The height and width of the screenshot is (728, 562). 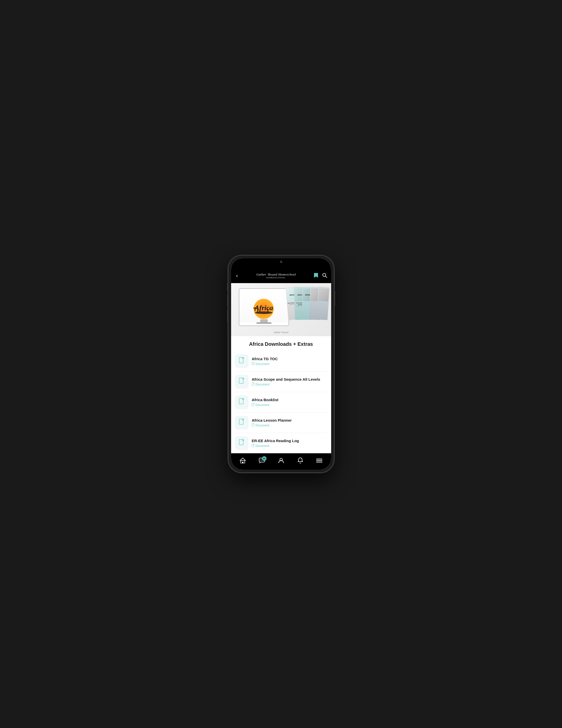 I want to click on home-icon, so click(x=243, y=461).